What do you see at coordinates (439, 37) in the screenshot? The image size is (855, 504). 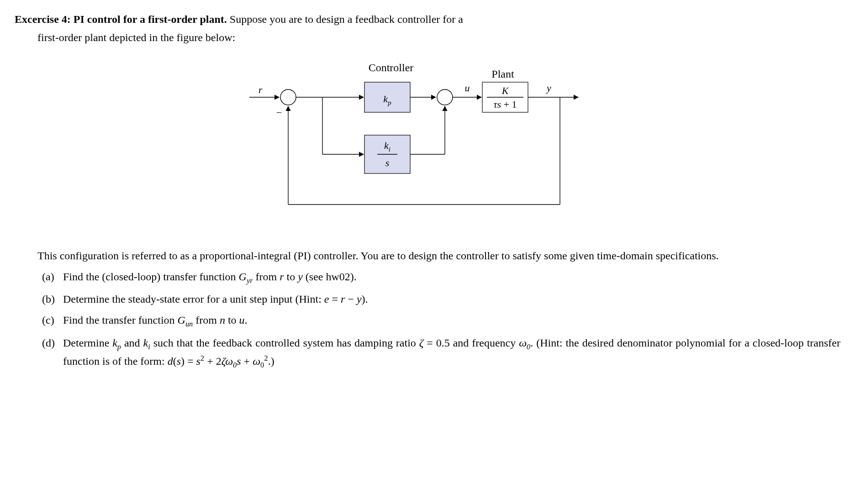 I see `exercise-intro-line2: first-order plant depicted in the figure…` at bounding box center [439, 37].